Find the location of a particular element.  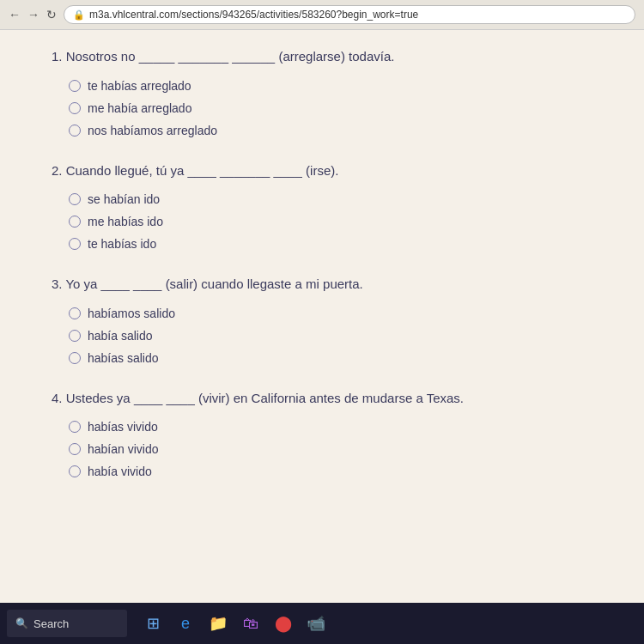

question-4-options: habías vividohabían vividohabía vivido is located at coordinates (322, 449).